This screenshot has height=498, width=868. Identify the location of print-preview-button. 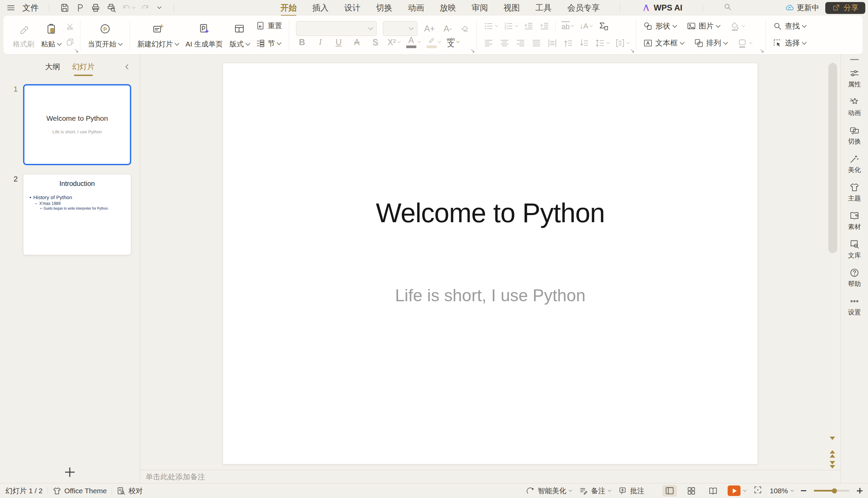
(111, 8).